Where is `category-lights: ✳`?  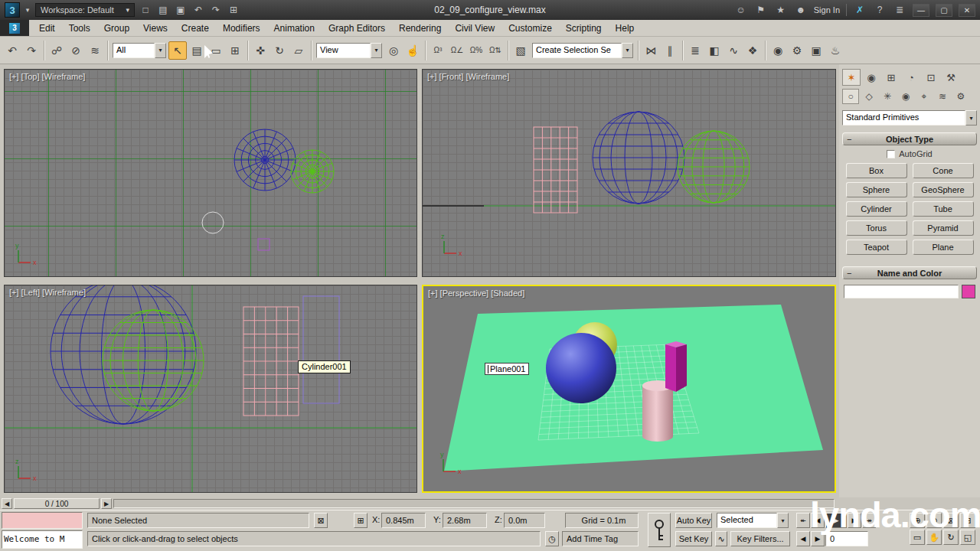 category-lights: ✳ is located at coordinates (887, 96).